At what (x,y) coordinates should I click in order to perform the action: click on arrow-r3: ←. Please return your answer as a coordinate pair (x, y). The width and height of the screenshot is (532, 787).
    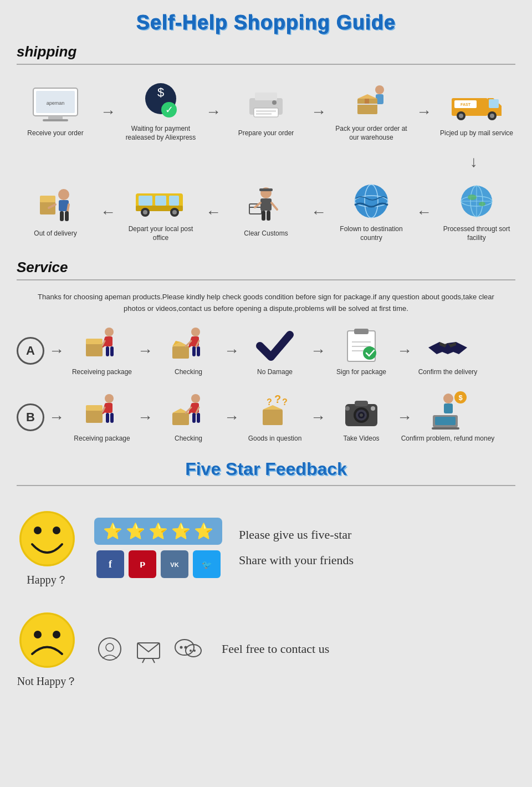
    Looking at the image, I should click on (319, 212).